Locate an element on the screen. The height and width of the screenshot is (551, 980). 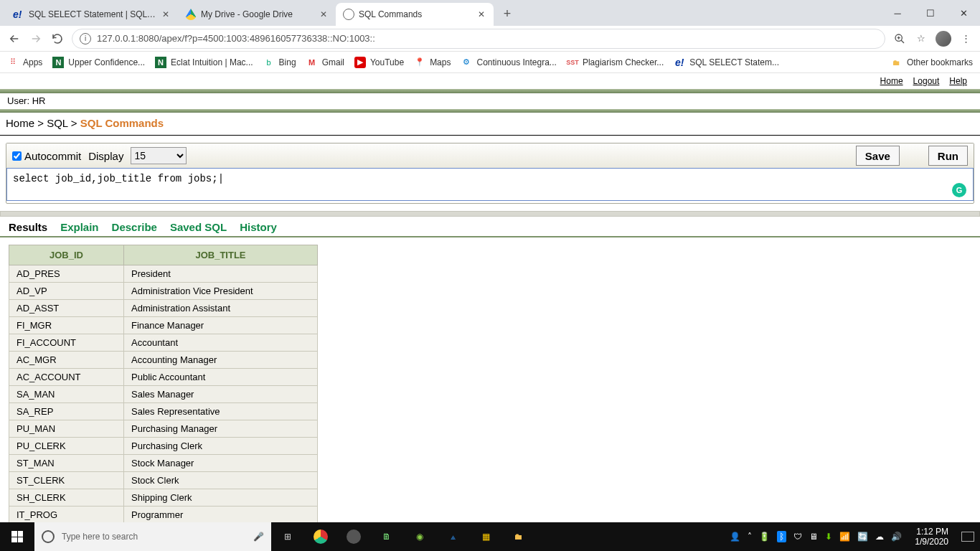
help-link: Help is located at coordinates (958, 81).